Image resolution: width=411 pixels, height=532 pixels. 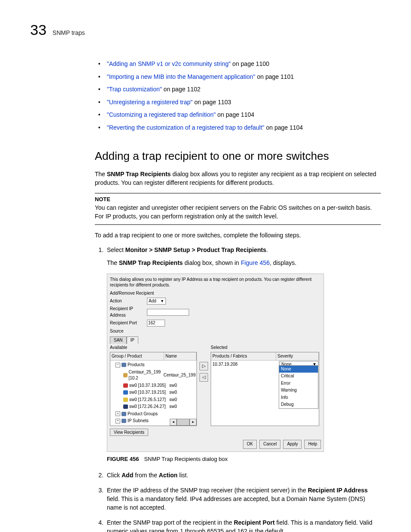 I want to click on collapse-icon: −, so click(x=118, y=365).